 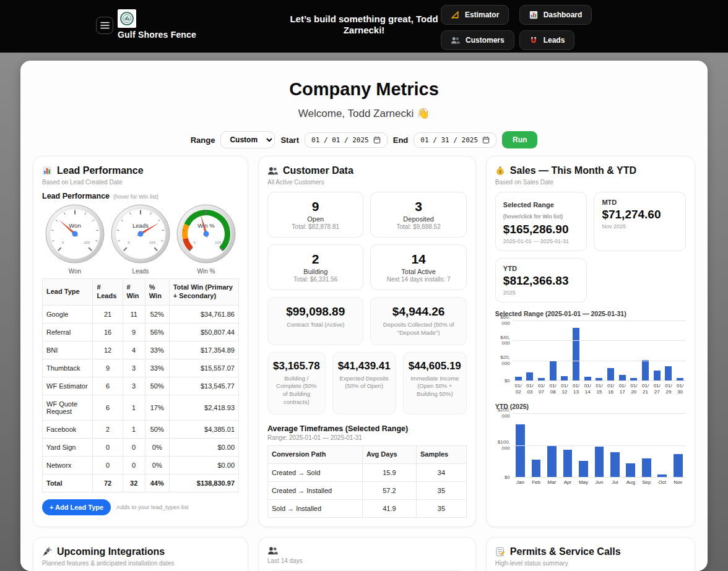 I want to click on gauge-caption: Leads, so click(x=141, y=271).